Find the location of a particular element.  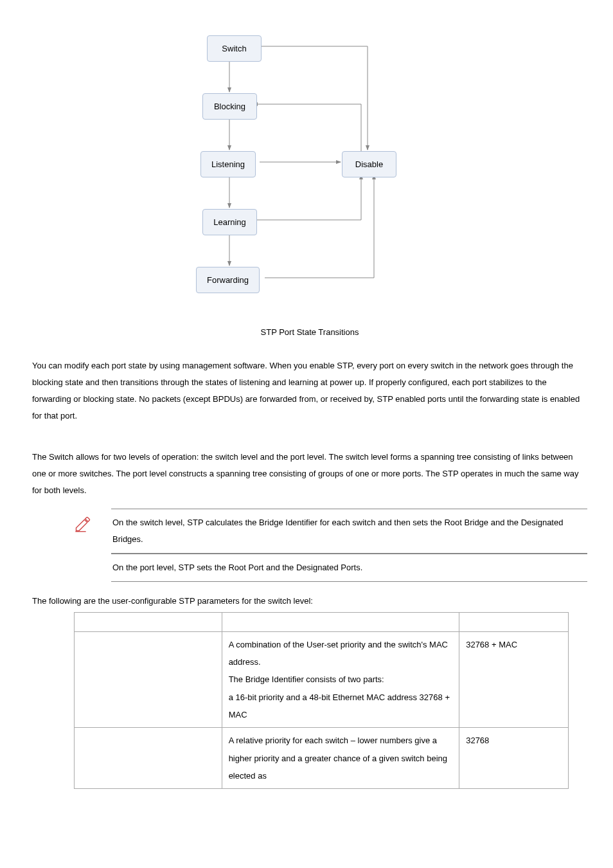

note-port-level: On the port level, STP sets the Root Por… is located at coordinates (350, 568).